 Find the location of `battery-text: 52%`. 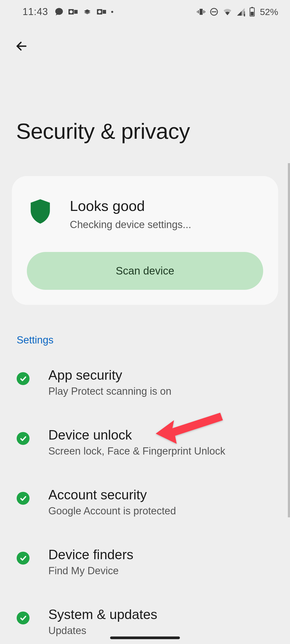

battery-text: 52% is located at coordinates (269, 12).